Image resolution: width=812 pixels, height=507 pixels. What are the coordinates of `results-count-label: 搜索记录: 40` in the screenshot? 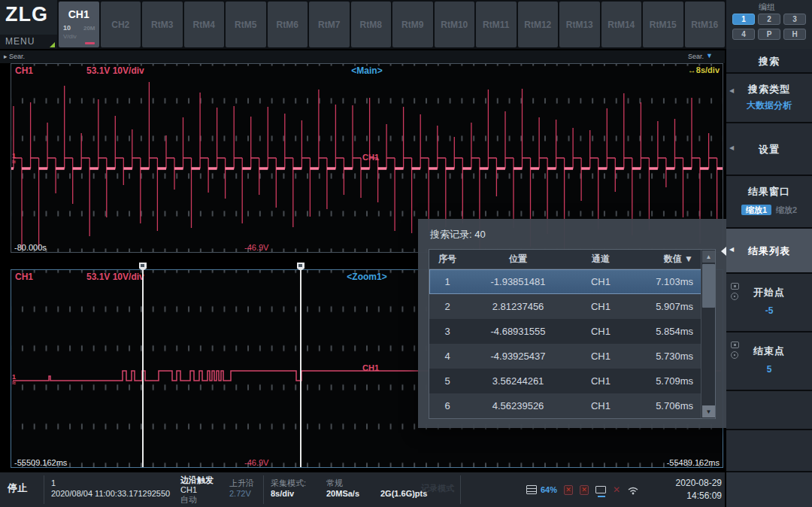 It's located at (458, 235).